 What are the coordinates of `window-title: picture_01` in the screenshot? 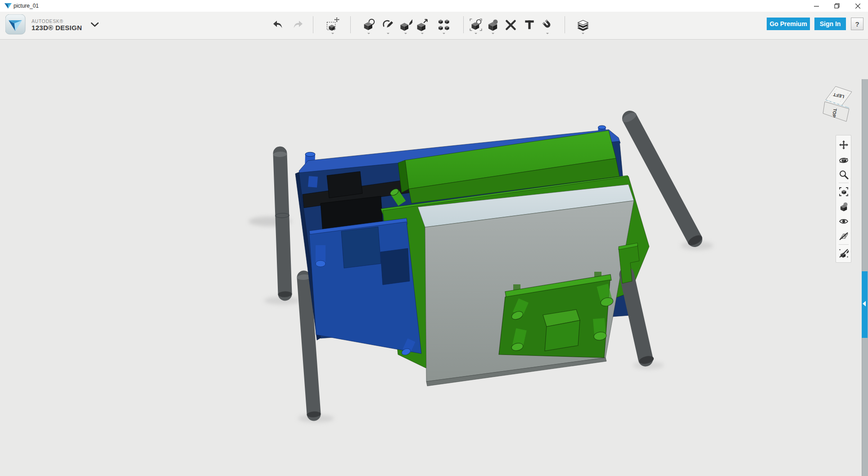 It's located at (26, 6).